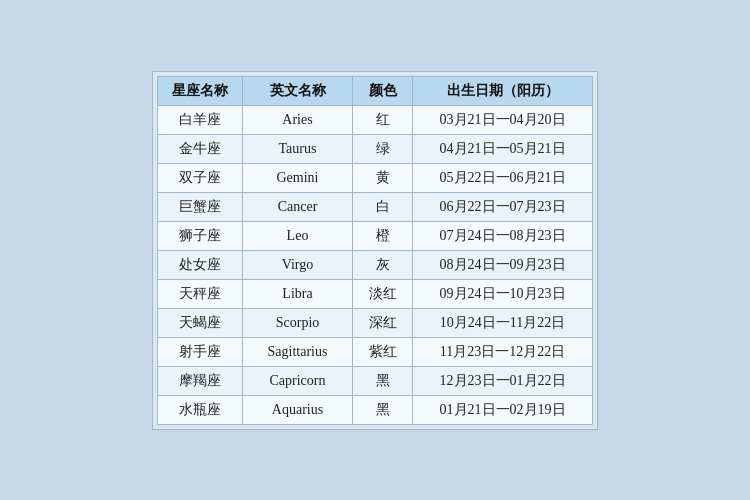 Image resolution: width=750 pixels, height=500 pixels. What do you see at coordinates (383, 322) in the screenshot?
I see `cell-color: 深红` at bounding box center [383, 322].